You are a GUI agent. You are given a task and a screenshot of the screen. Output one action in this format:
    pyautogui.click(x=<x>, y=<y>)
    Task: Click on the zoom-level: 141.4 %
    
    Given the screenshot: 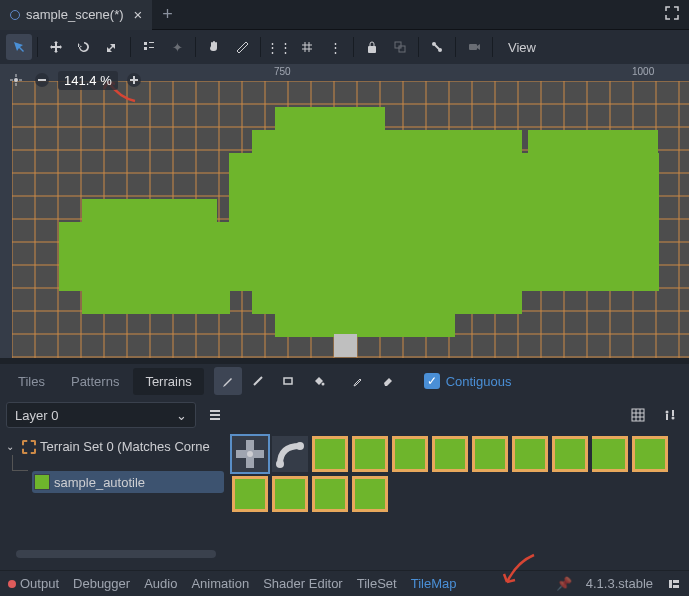 What is the action you would take?
    pyautogui.click(x=88, y=80)
    